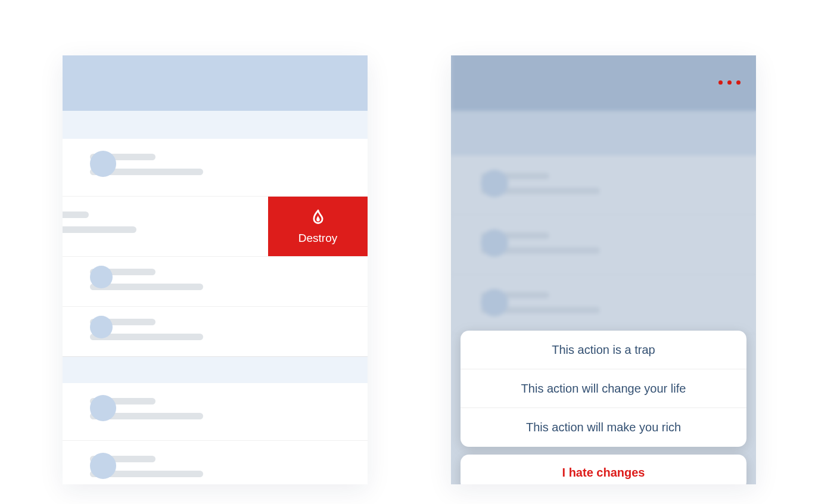 This screenshot has width=840, height=504. I want to click on action-sheet-option: This action will make you rich, so click(603, 428).